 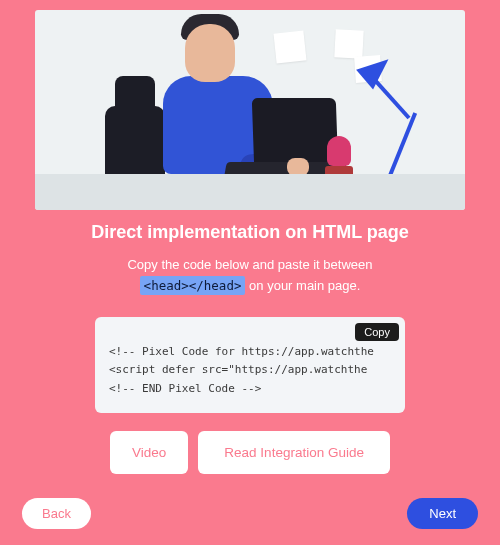 I want to click on code-block: <!-- Pixel Code for https://app.watchthe…, so click(x=250, y=371).